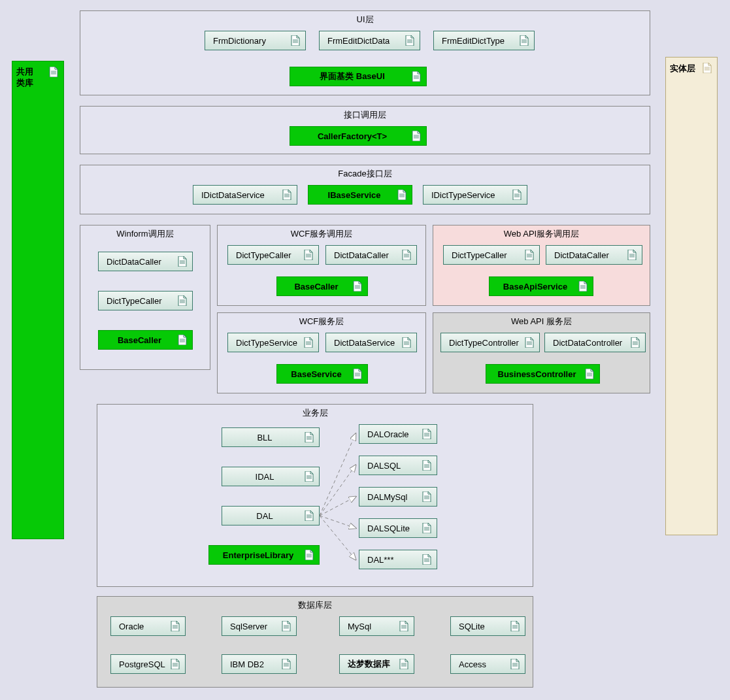  What do you see at coordinates (398, 497) in the screenshot?
I see `box-dalmysql: DALMySql` at bounding box center [398, 497].